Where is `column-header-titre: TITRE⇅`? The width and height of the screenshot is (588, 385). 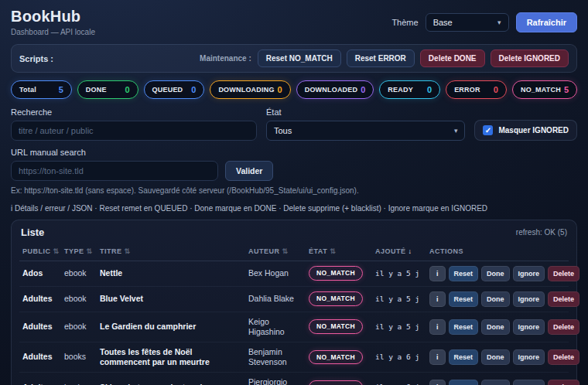 column-header-titre: TITRE⇅ is located at coordinates (172, 251).